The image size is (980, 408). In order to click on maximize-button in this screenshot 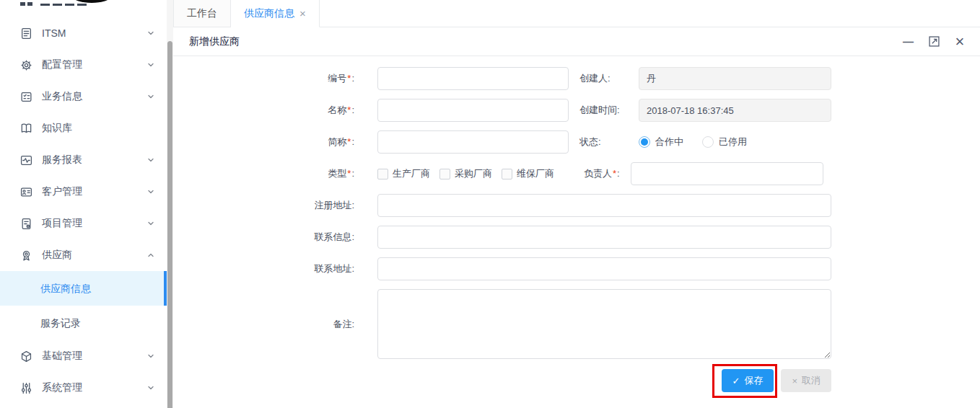, I will do `click(934, 42)`.